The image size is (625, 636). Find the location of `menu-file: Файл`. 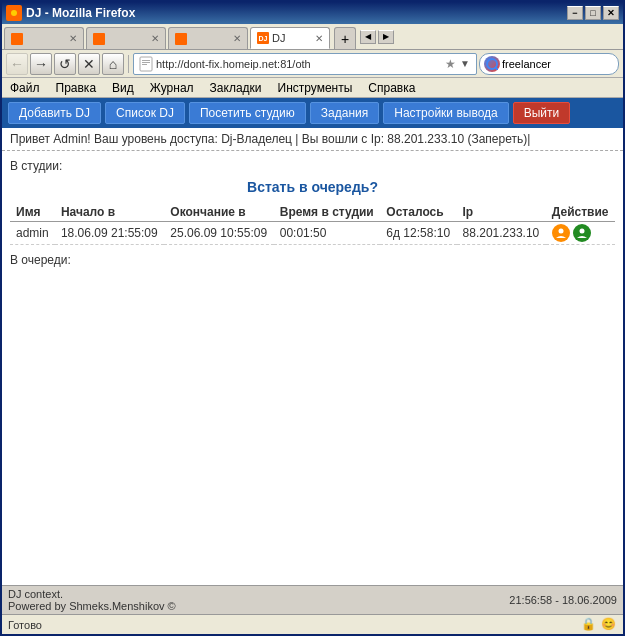

menu-file: Файл is located at coordinates (25, 88).